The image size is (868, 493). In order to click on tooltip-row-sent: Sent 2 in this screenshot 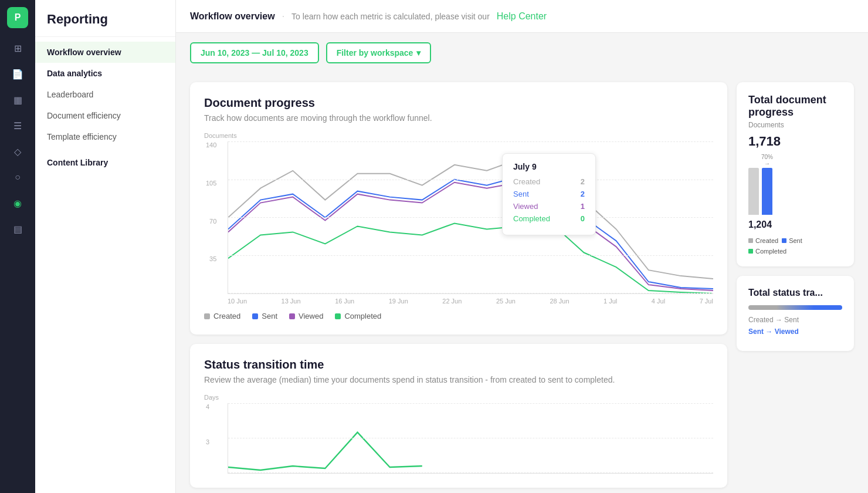, I will do `click(549, 194)`.